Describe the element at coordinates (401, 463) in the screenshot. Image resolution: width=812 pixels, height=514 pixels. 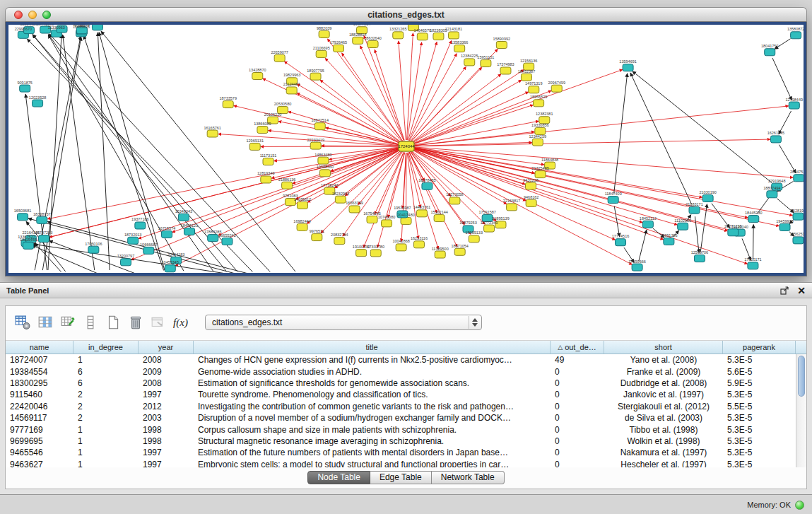
I see `table-row: 946362711997Embryonic stem cells: a mode…` at that location.